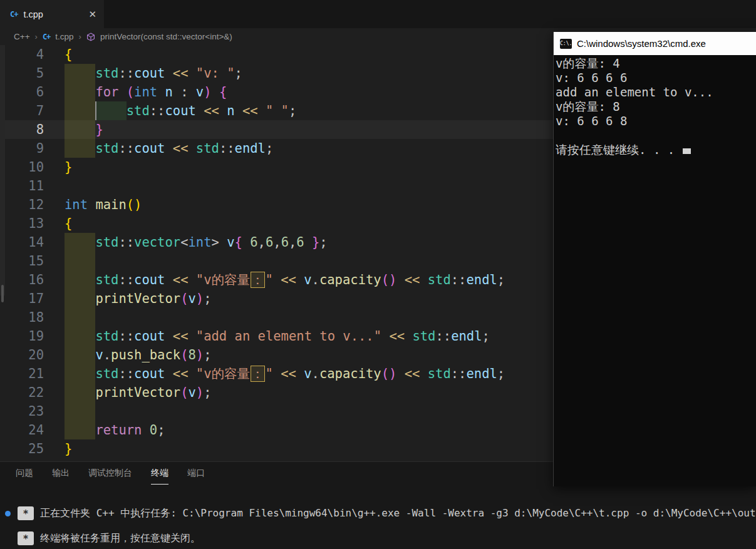 This screenshot has height=549, width=756. Describe the element at coordinates (46, 37) in the screenshot. I see `cpp-file-icon: C+` at that location.